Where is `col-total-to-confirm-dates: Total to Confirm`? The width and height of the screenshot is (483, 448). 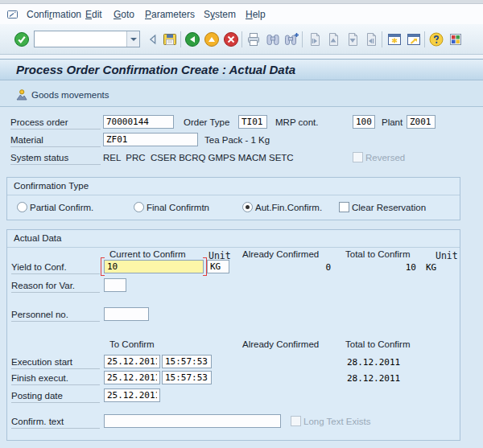 col-total-to-confirm-dates: Total to Confirm is located at coordinates (378, 344).